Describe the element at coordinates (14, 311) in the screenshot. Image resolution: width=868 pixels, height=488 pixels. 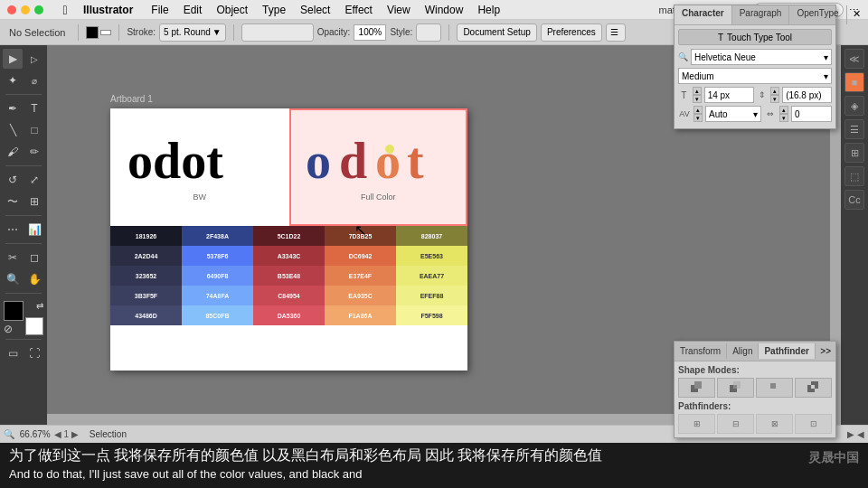
I see `fill-color` at that location.